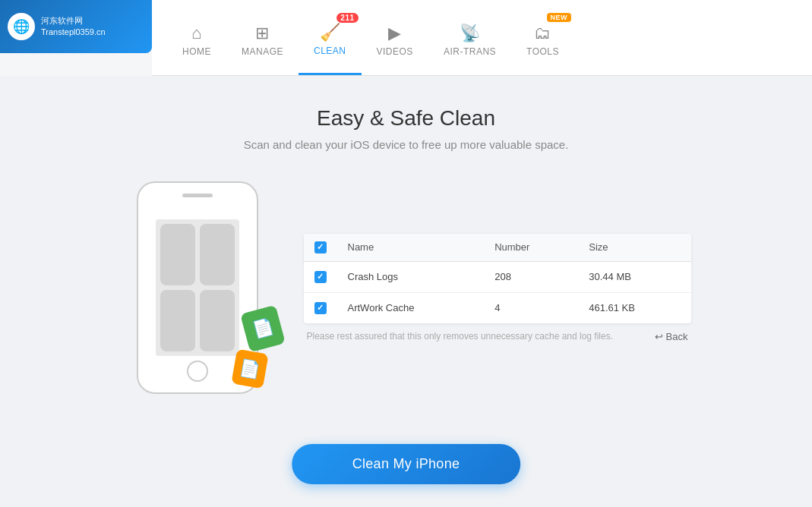 The width and height of the screenshot is (812, 507). Describe the element at coordinates (406, 464) in the screenshot. I see `clean-button-container: Clean My iPhone` at that location.